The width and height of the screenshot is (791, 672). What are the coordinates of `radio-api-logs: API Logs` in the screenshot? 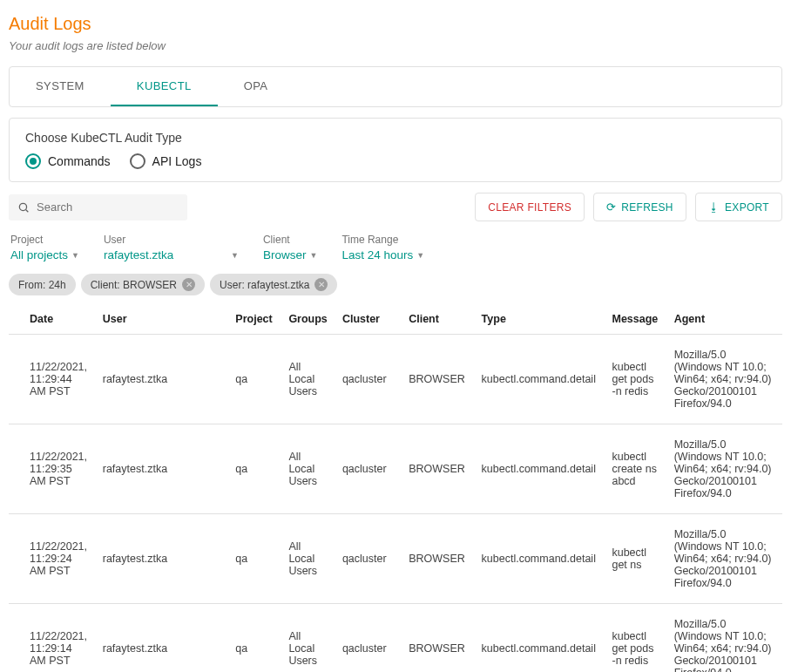 It's located at (166, 161).